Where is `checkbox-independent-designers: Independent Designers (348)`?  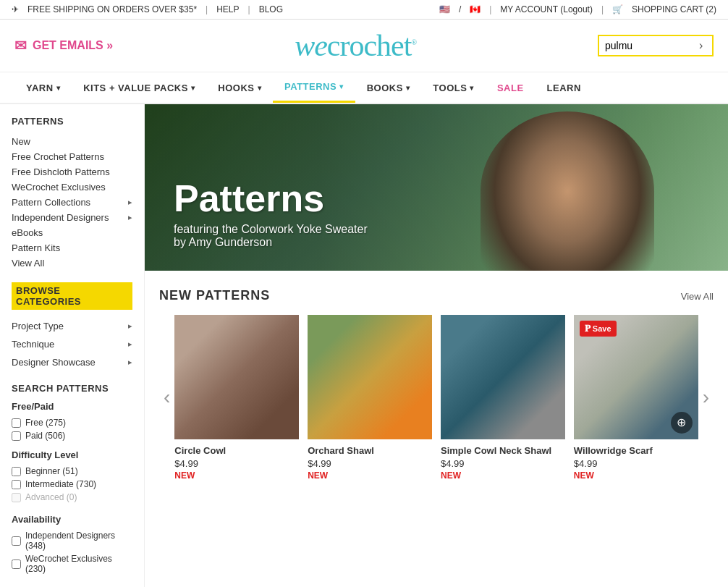 checkbox-independent-designers: Independent Designers (348) is located at coordinates (72, 541).